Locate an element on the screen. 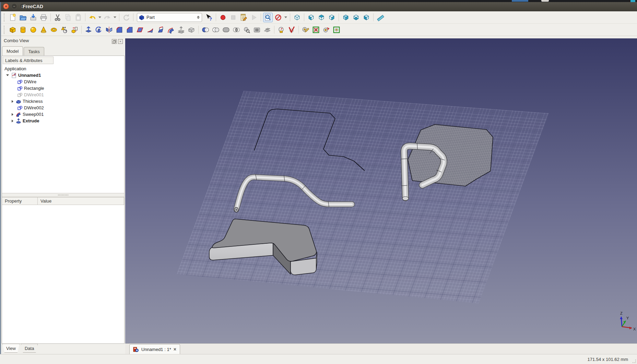 This screenshot has height=364, width=637. box-button is located at coordinates (13, 30).